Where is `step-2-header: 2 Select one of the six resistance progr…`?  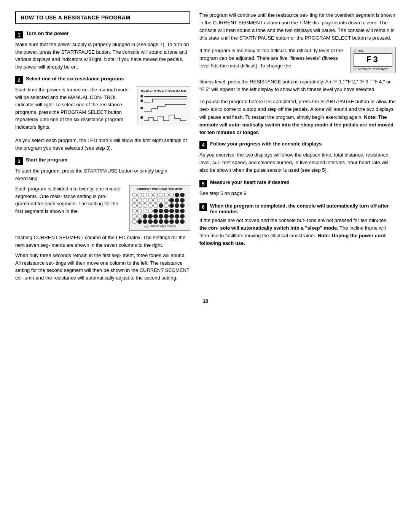
step-2-header: 2 Select one of the six resistance progr… is located at coordinates (103, 80).